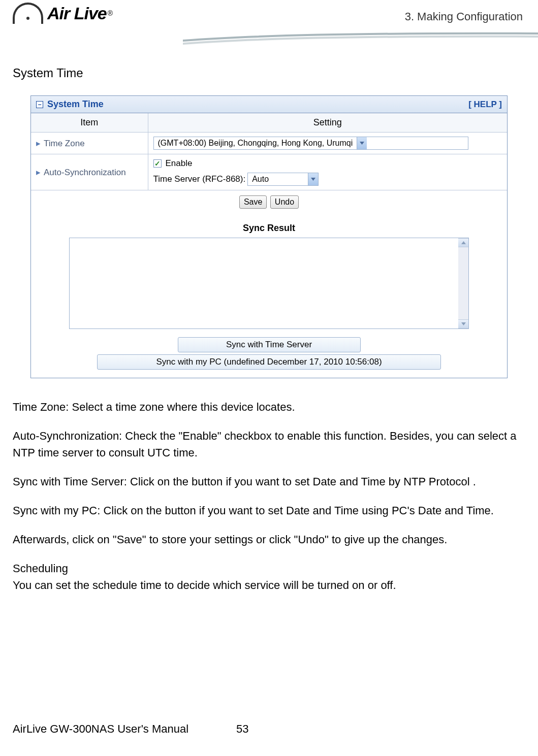 The width and height of the screenshot is (538, 756). Describe the element at coordinates (269, 105) in the screenshot. I see `panel-header: − System Time [ HELP ]` at that location.